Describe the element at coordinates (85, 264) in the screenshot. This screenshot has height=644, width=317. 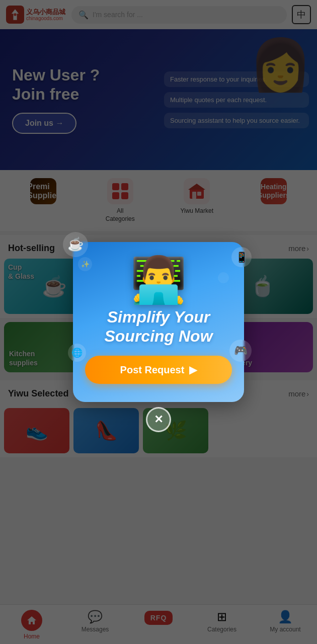
I see `bubble-small-1: ✨` at that location.